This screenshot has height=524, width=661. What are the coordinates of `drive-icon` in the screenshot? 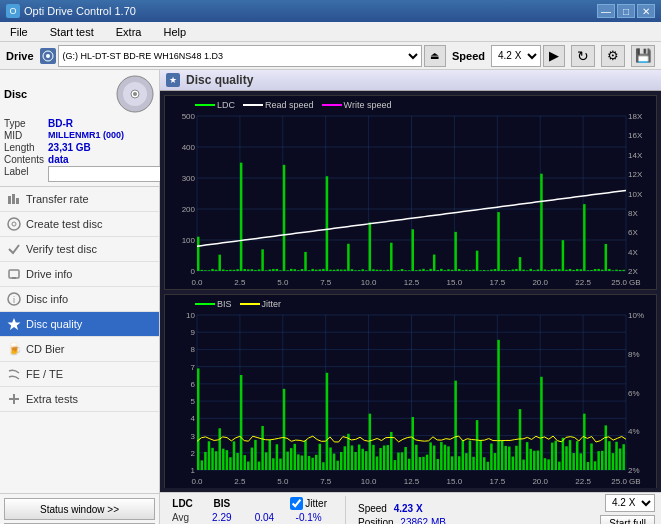 It's located at (48, 56).